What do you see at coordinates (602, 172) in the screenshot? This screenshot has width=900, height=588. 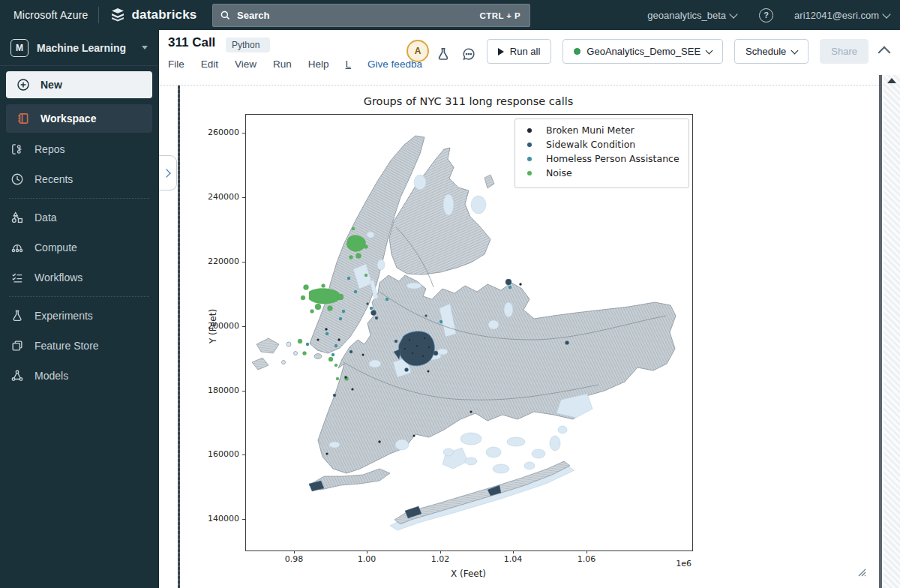 I see `legend-item: Noise` at bounding box center [602, 172].